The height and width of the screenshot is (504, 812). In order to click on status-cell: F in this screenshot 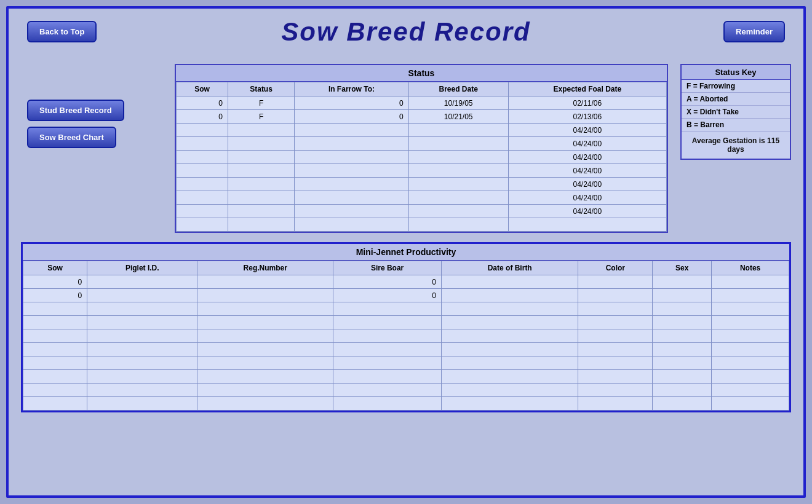, I will do `click(261, 117)`.